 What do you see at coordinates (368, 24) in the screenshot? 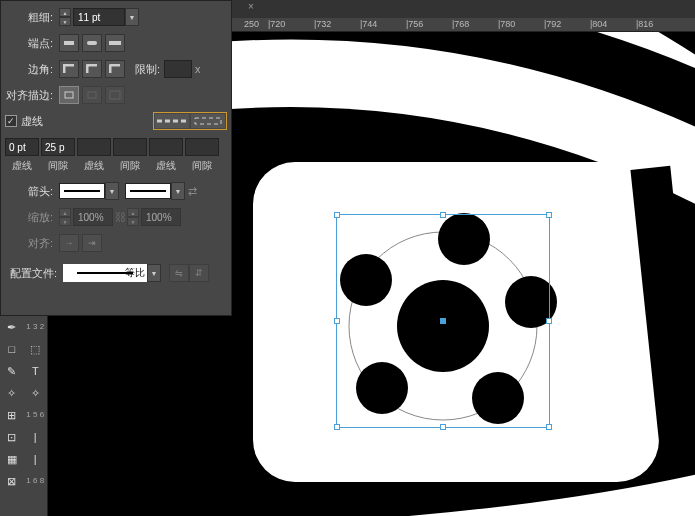
I see `ruler-tick: |744` at bounding box center [368, 24].